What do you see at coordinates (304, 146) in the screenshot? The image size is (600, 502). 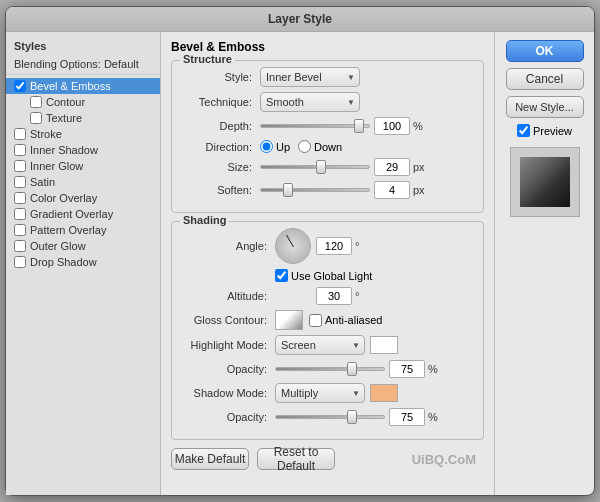 I see `direction-down-radio` at bounding box center [304, 146].